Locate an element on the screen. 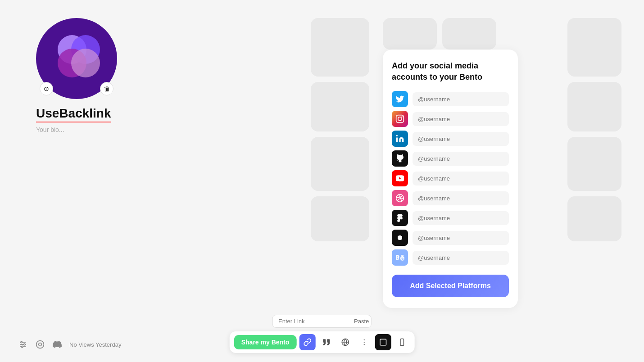  link-icon-button is located at coordinates (307, 342).